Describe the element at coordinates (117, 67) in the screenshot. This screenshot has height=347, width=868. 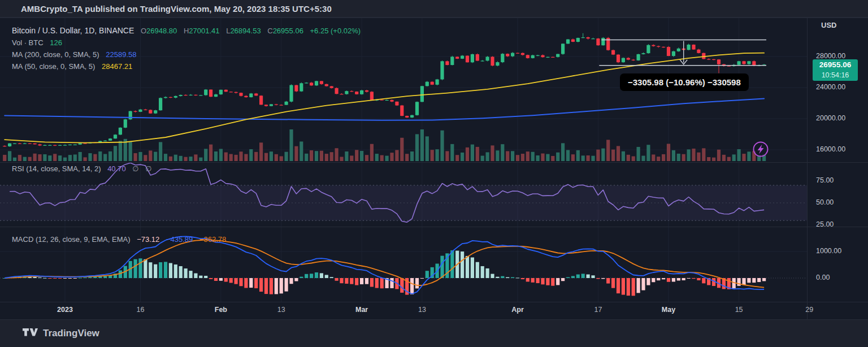
I see `ma50-value: 28467.21` at that location.